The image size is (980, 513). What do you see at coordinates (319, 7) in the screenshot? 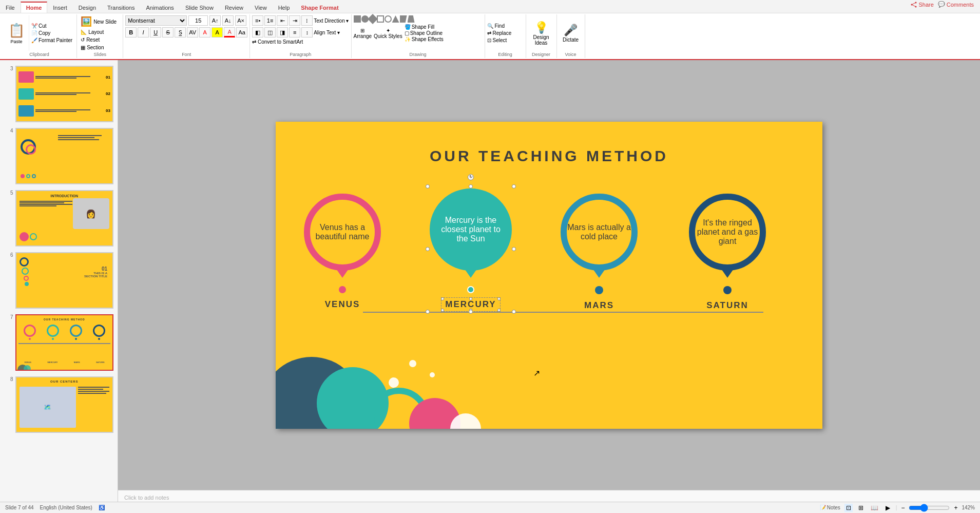
I see `tab-shapeformat: Shape Format` at bounding box center [319, 7].